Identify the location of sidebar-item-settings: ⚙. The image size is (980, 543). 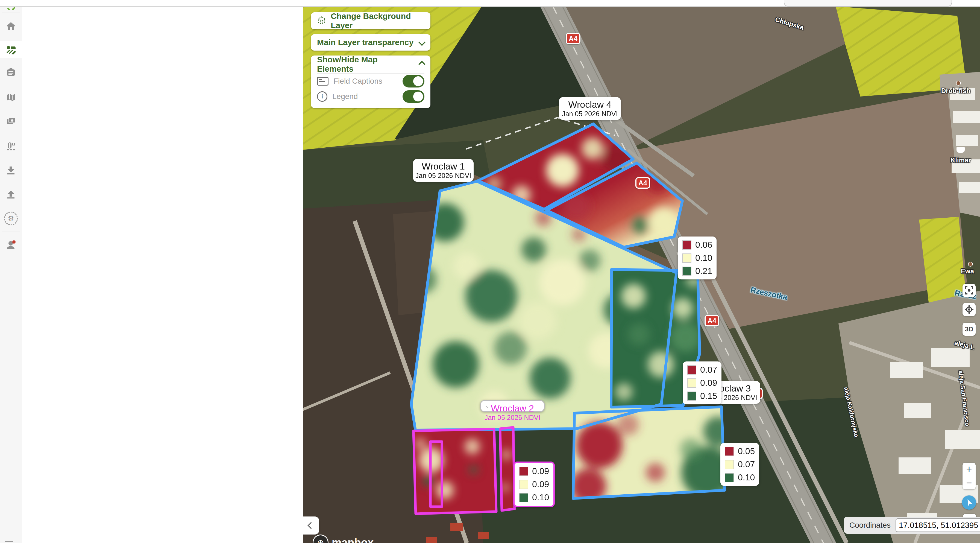
(11, 218).